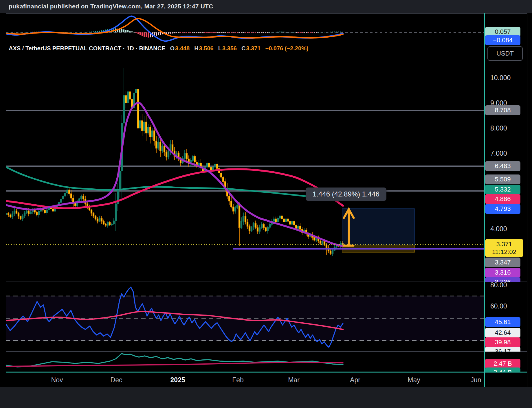 The height and width of the screenshot is (408, 532). What do you see at coordinates (504, 248) in the screenshot?
I see `last-price-badge: 3.371 11:12:02` at bounding box center [504, 248].